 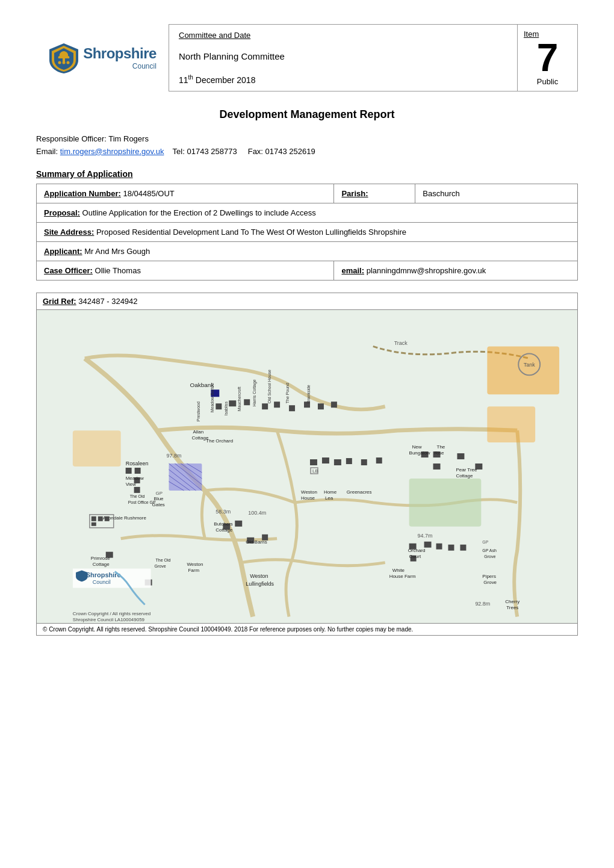 I want to click on svg-text: Brankside, so click(x=308, y=394).